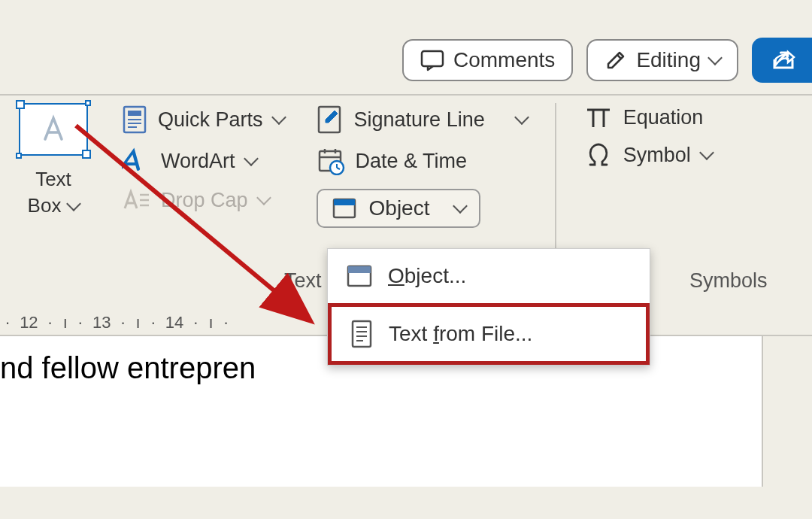 This screenshot has width=812, height=519. What do you see at coordinates (504, 60) in the screenshot?
I see `comments-label: Comments` at bounding box center [504, 60].